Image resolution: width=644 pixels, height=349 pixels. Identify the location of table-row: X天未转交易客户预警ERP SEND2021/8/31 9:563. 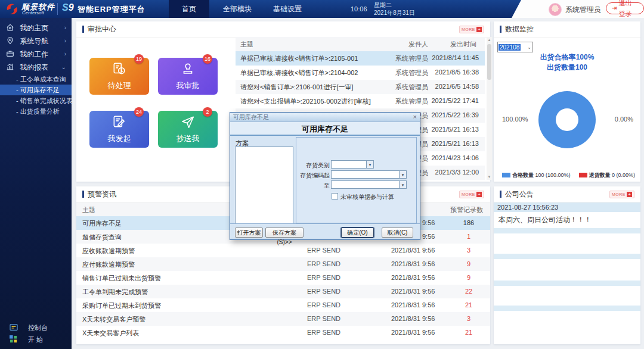
(283, 319).